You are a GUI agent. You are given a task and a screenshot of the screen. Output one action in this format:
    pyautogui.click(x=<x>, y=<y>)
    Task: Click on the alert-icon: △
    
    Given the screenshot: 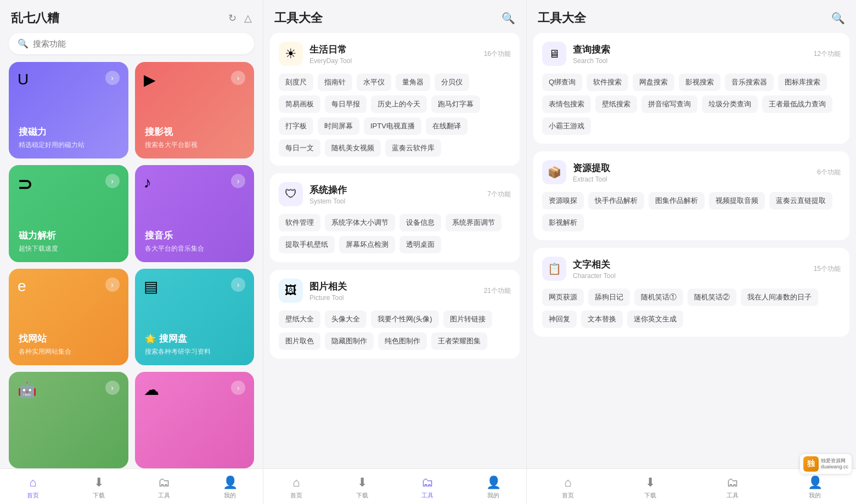 What is the action you would take?
    pyautogui.click(x=248, y=18)
    